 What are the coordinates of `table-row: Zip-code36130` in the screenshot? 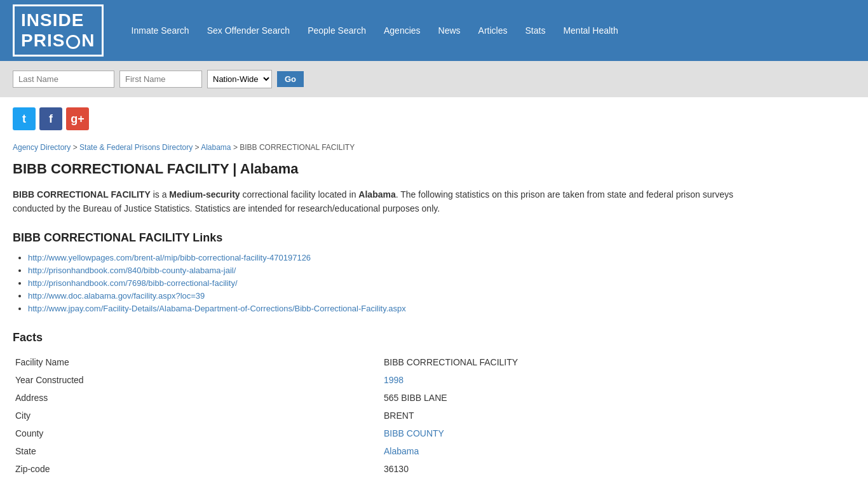 It's located at (381, 469).